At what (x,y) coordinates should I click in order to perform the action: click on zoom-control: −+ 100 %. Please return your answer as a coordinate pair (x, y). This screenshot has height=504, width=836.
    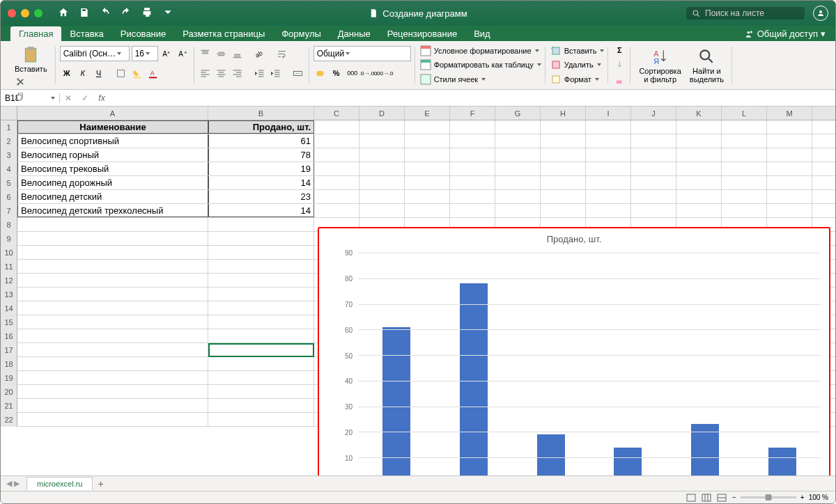
    Looking at the image, I should click on (780, 497).